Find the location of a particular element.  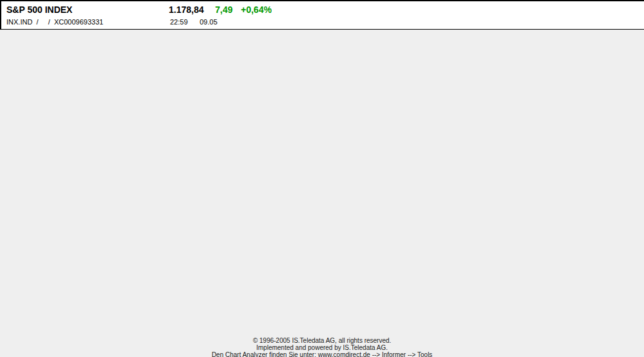

instrument-title: S&P 500 INDEX is located at coordinates (39, 10).